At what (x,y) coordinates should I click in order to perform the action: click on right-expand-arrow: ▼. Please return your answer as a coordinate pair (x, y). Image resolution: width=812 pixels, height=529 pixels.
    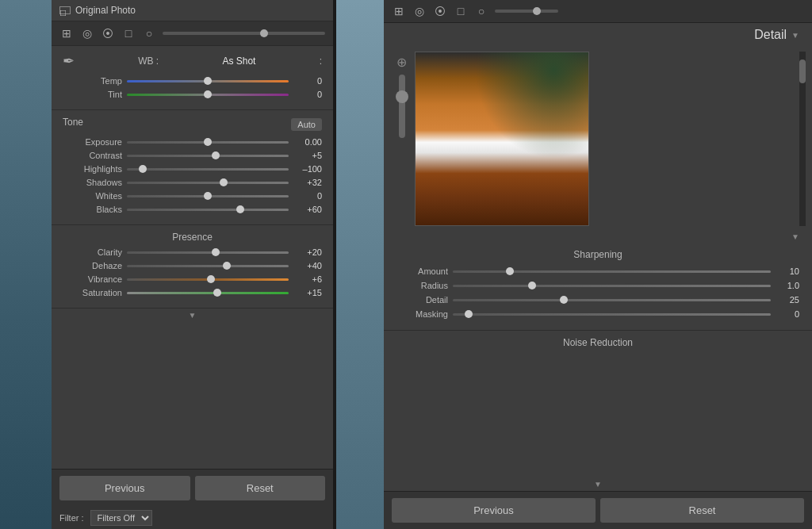
    Looking at the image, I should click on (598, 484).